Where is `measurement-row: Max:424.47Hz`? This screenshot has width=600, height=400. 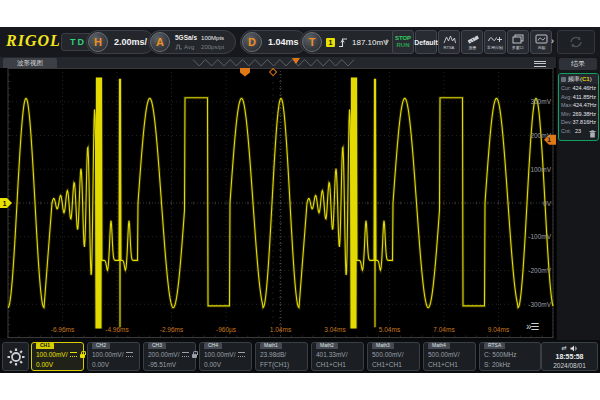 measurement-row: Max:424.47Hz is located at coordinates (578, 106).